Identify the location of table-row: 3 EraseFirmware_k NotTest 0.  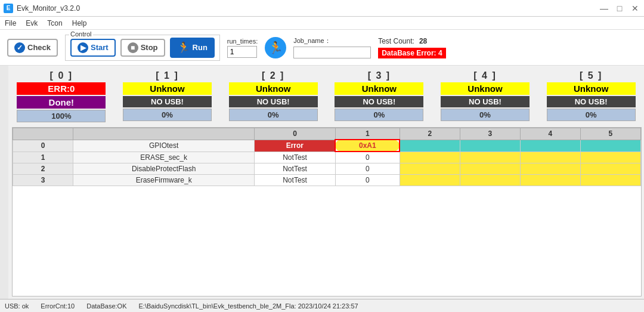
(327, 180).